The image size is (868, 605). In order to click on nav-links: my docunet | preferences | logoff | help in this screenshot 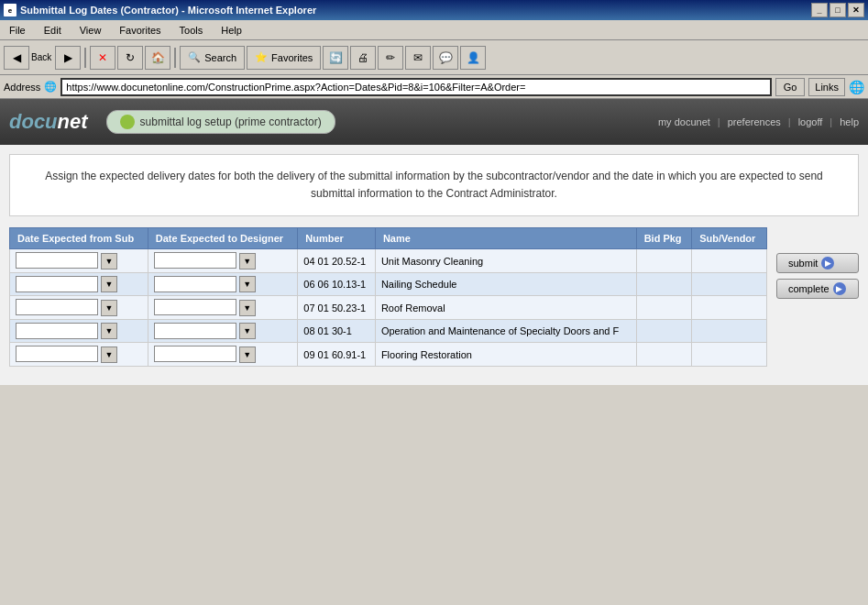, I will do `click(759, 122)`.